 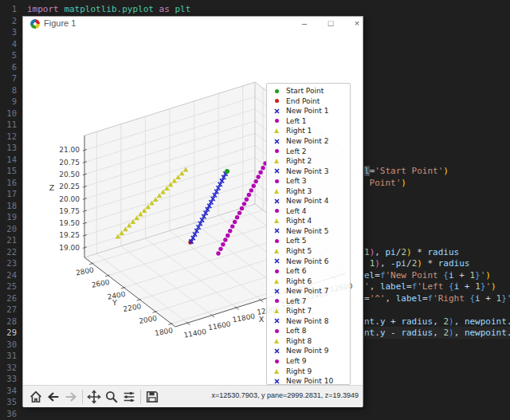 What do you see at coordinates (8, 113) in the screenshot?
I see `line-number: 10` at bounding box center [8, 113].